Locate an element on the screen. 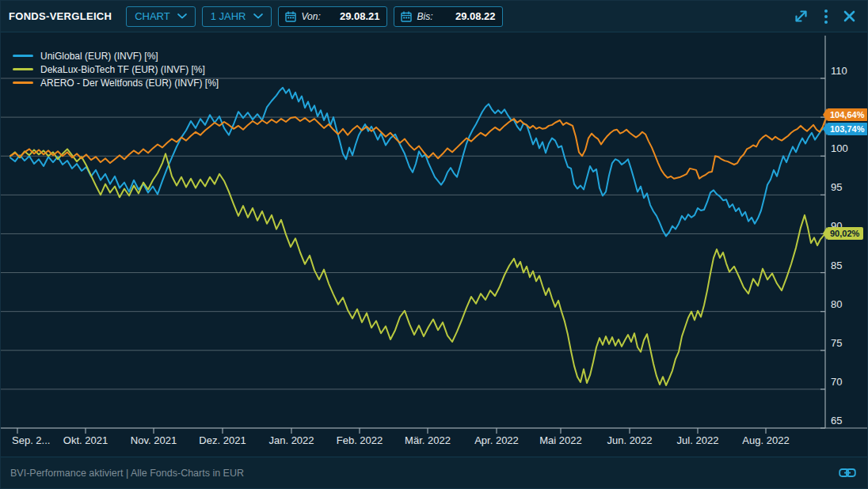 This screenshot has height=489, width=868. more-options-icon is located at coordinates (826, 17).